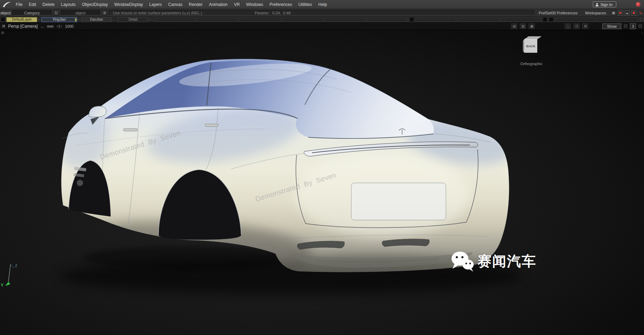 This screenshot has width=644, height=335. What do you see at coordinates (531, 46) in the screenshot?
I see `view-cube-face-label: BACK` at bounding box center [531, 46].